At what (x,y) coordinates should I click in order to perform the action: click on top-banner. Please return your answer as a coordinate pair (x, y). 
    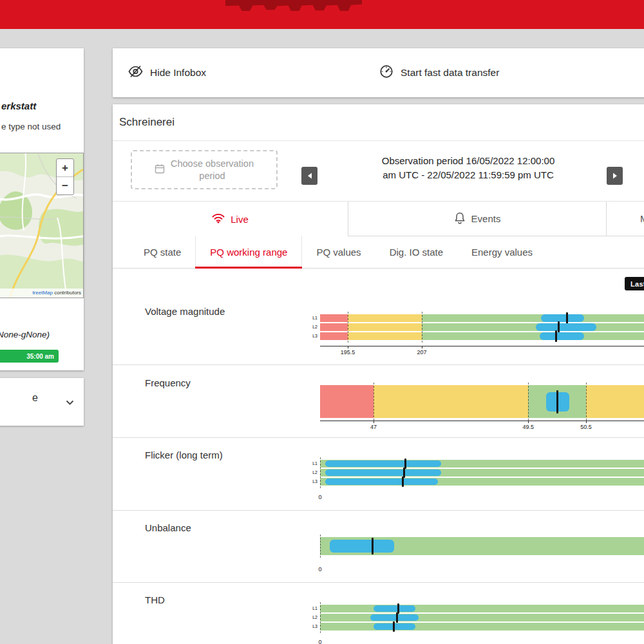
    Looking at the image, I should click on (322, 14).